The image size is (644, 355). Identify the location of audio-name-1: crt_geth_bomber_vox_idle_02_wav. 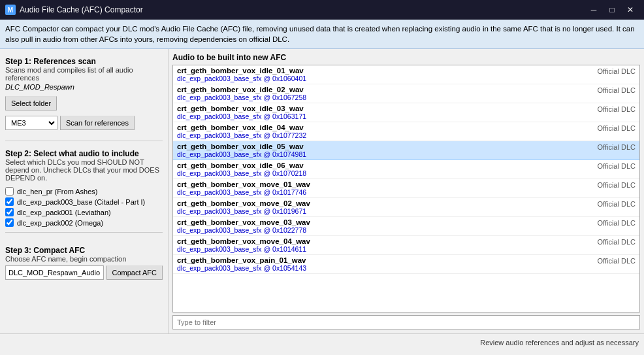
(242, 90).